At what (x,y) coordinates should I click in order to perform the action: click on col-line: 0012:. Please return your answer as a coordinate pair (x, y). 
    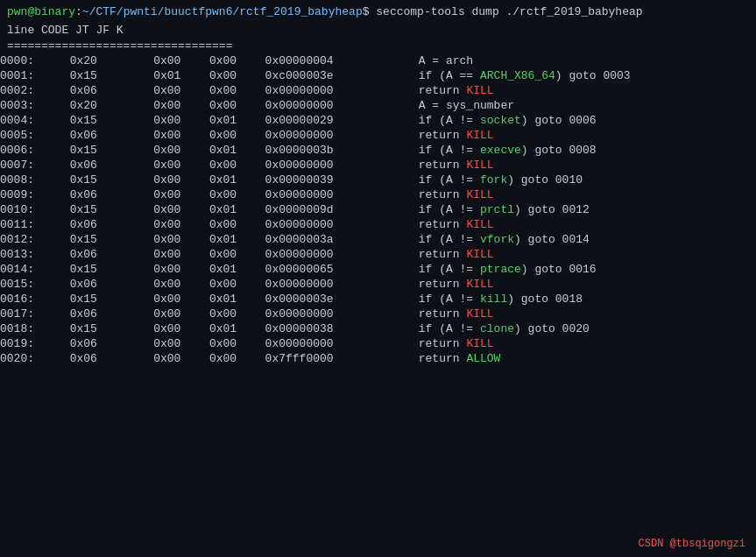
    Looking at the image, I should click on (35, 240).